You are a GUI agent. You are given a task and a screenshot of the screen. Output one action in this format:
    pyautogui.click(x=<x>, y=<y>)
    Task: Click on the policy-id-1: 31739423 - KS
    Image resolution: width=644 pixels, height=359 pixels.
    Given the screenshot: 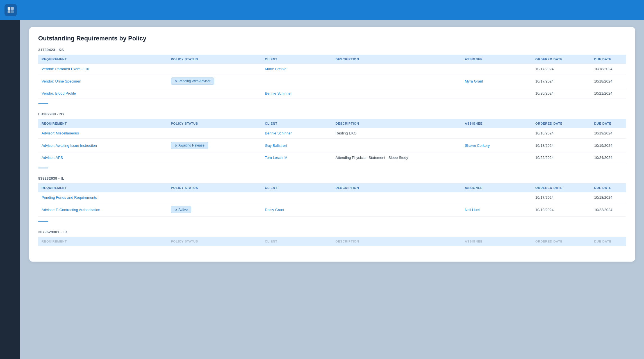 What is the action you would take?
    pyautogui.click(x=332, y=50)
    